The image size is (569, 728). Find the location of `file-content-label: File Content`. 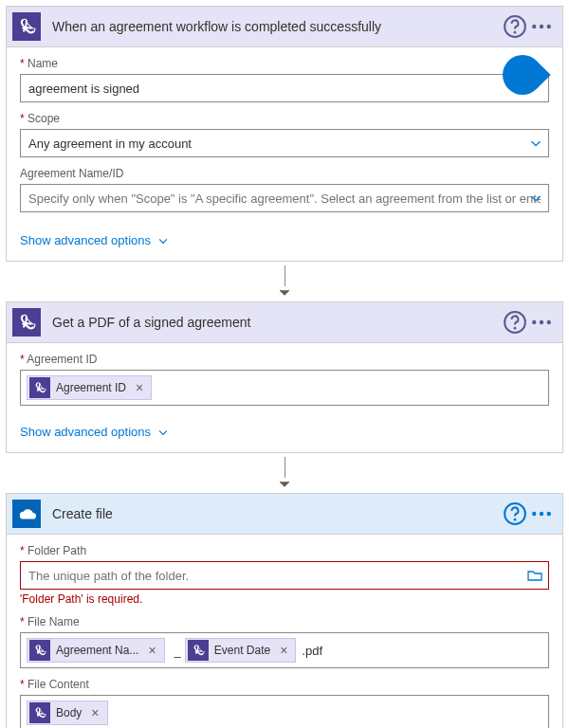

file-content-label: File Content is located at coordinates (284, 684).